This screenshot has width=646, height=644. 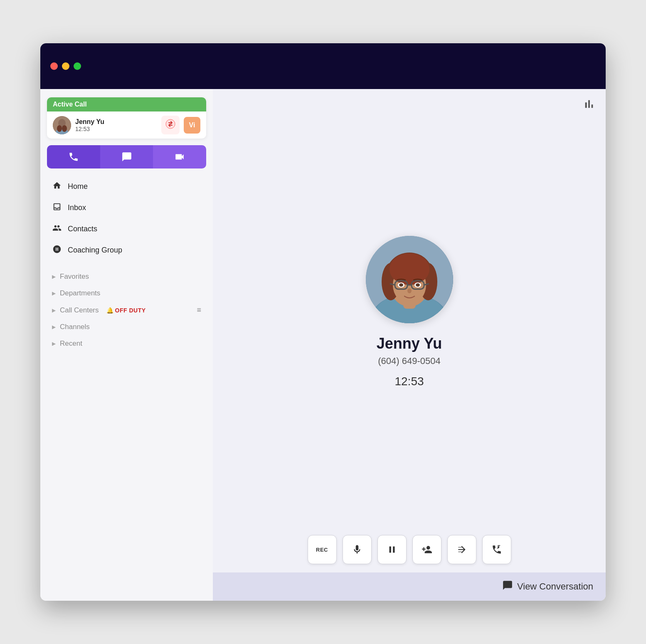 What do you see at coordinates (427, 550) in the screenshot?
I see `add-call-button` at bounding box center [427, 550].